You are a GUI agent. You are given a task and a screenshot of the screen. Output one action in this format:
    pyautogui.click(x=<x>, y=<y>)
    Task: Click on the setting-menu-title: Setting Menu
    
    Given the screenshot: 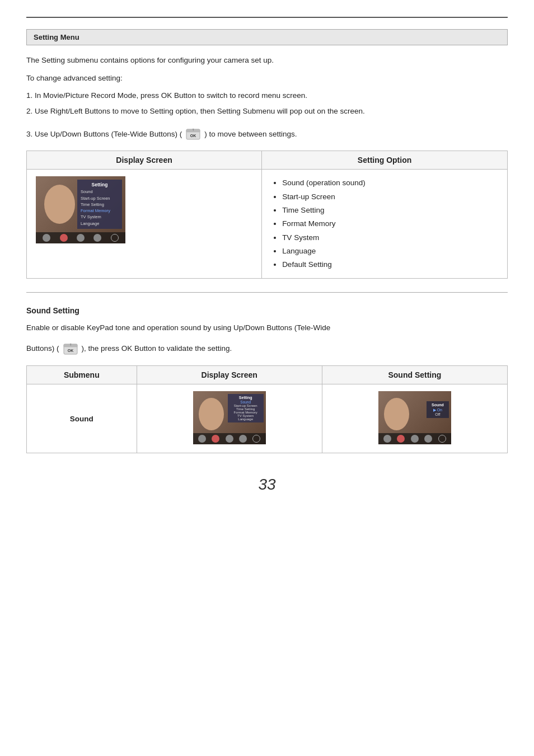 What is the action you would take?
    pyautogui.click(x=57, y=37)
    